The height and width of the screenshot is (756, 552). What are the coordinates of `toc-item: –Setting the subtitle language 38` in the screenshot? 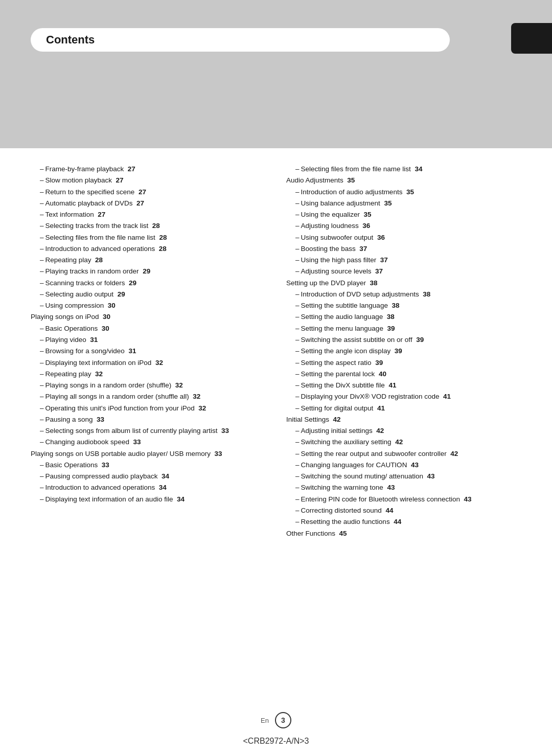 It's located at (404, 306).